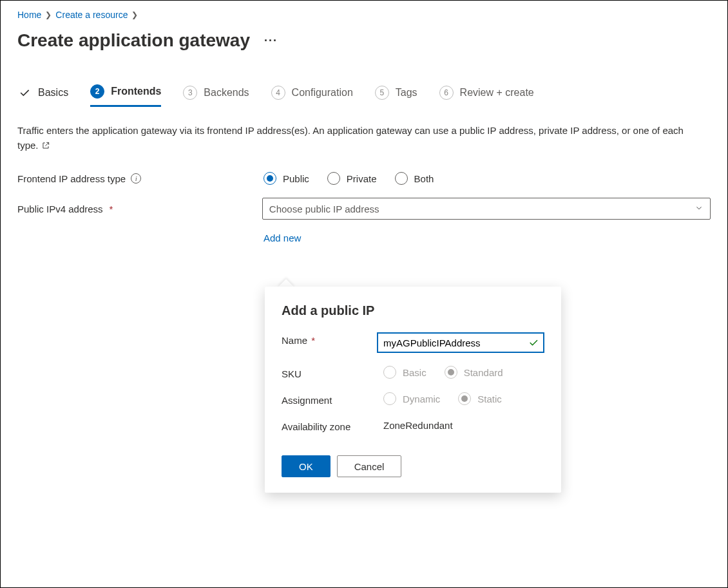 This screenshot has width=728, height=588. What do you see at coordinates (136, 178) in the screenshot?
I see `info-icon: i` at bounding box center [136, 178].